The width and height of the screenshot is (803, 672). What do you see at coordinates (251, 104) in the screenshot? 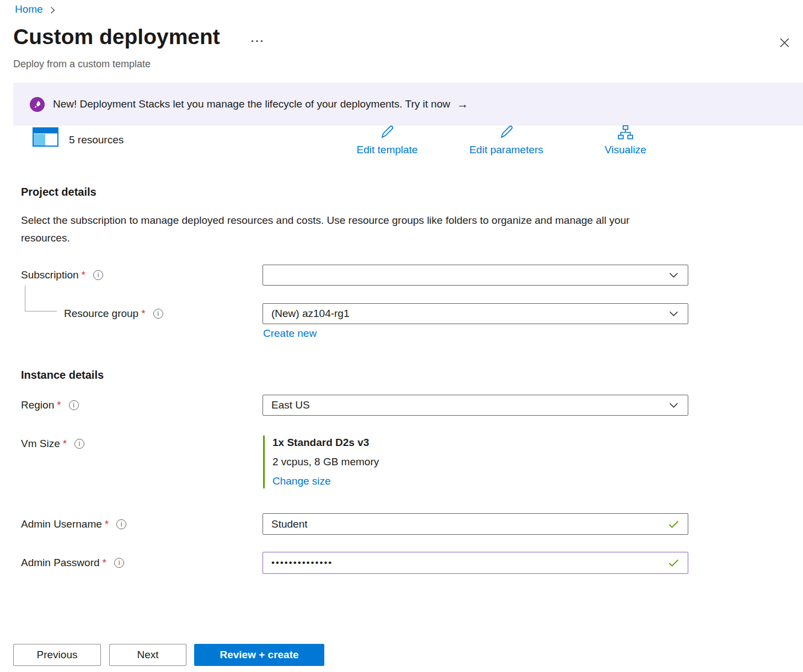
I see `banner-message: New! Deployment Stacks let you manage th…` at bounding box center [251, 104].